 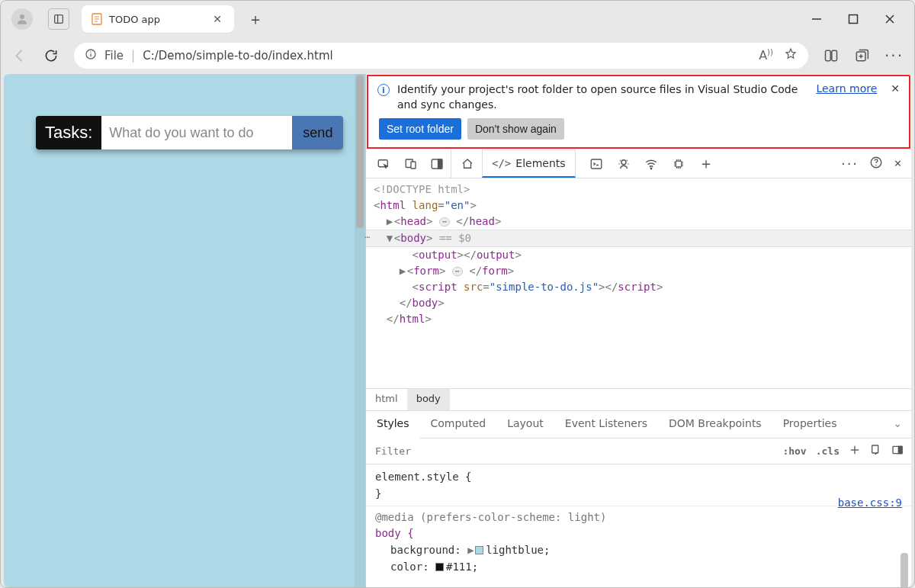 What do you see at coordinates (540, 163) in the screenshot?
I see `elements-tab-label: Elements` at bounding box center [540, 163].